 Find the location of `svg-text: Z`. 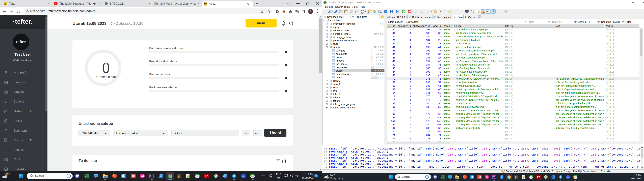

svg-text: Z is located at coordinates (471, 12).